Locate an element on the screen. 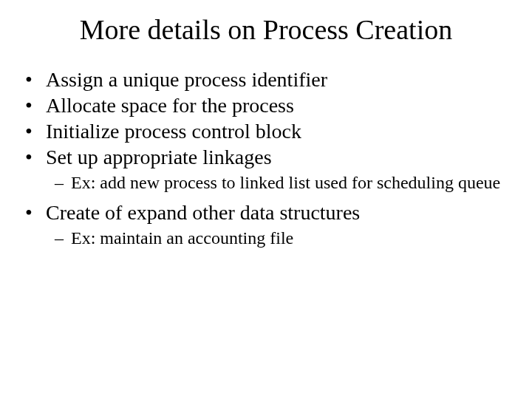 Image resolution: width=532 pixels, height=399 pixels. bullet-item: • Create of expand other data structures is located at coordinates (267, 213).